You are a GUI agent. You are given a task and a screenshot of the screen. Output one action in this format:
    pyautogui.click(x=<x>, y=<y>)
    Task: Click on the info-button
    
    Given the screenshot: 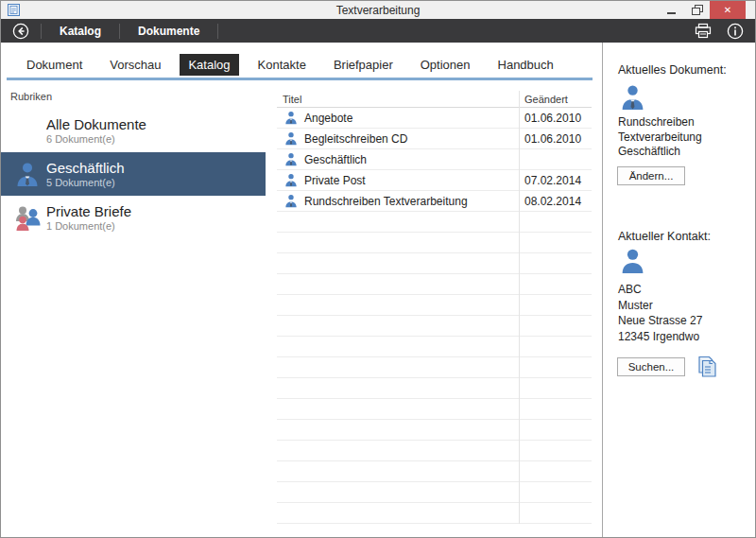 What is the action you would take?
    pyautogui.click(x=735, y=30)
    